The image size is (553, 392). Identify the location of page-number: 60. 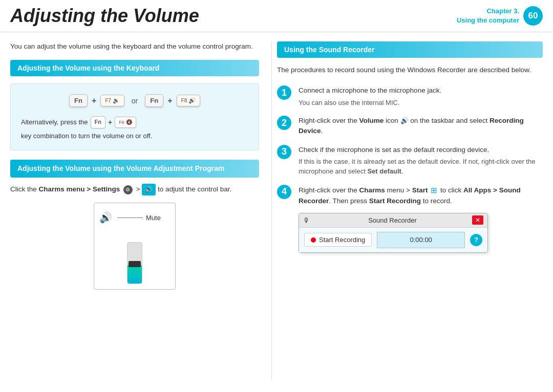
(533, 16).